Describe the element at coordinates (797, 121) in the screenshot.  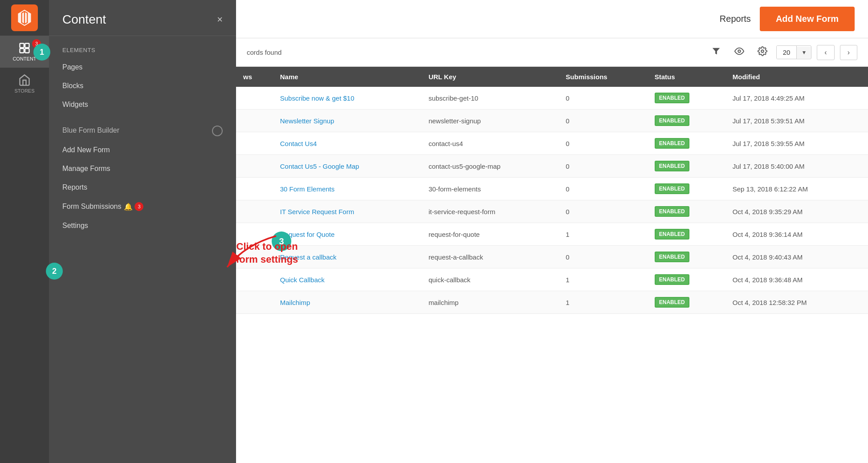
I see `cell-modified: Jul 17, 2018 5:39:51 AM` at that location.